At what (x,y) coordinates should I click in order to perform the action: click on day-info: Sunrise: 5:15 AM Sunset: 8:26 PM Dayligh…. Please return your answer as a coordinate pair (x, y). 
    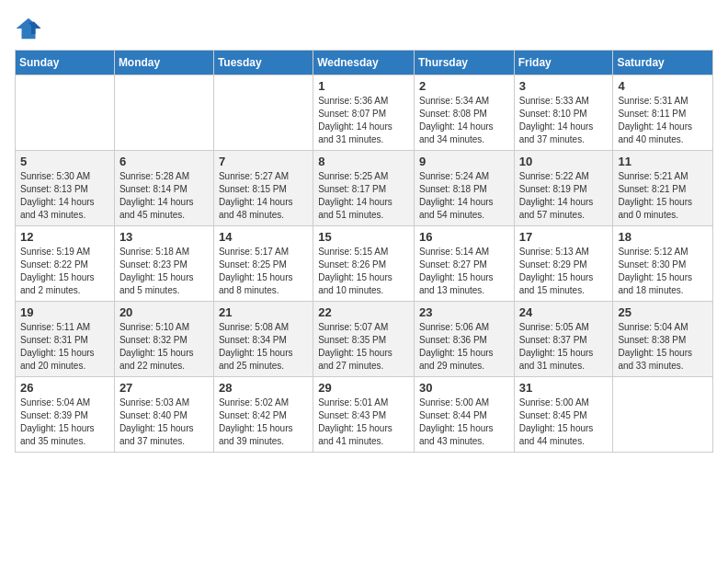
    Looking at the image, I should click on (364, 271).